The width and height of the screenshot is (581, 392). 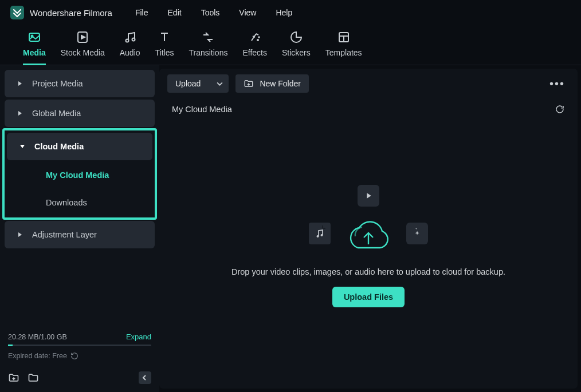 I want to click on tab-stickers: Stickers, so click(x=296, y=47).